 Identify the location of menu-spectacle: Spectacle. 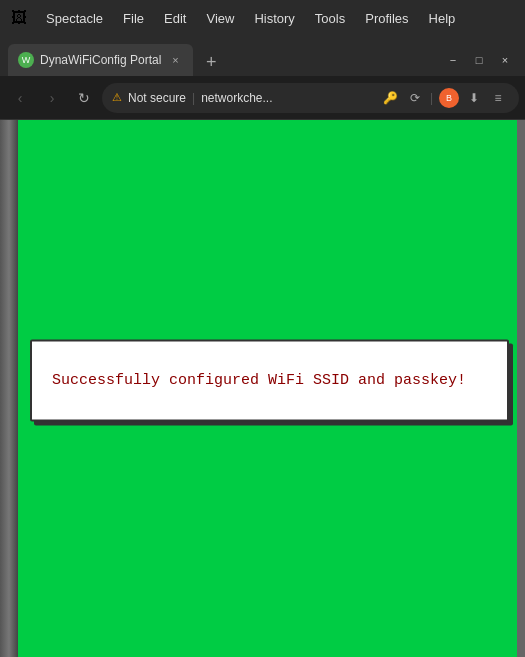
(74, 18).